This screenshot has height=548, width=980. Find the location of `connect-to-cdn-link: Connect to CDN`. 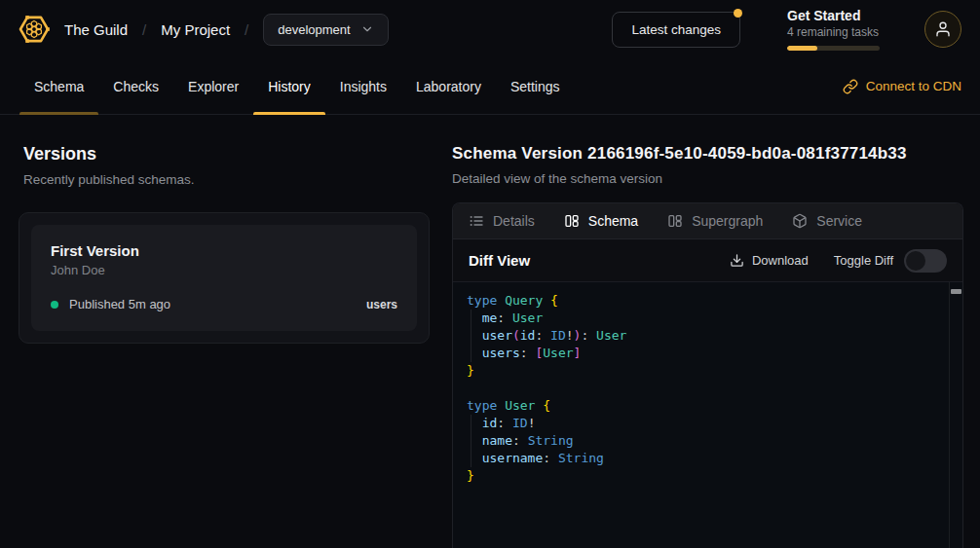

connect-to-cdn-link: Connect to CDN is located at coordinates (902, 87).